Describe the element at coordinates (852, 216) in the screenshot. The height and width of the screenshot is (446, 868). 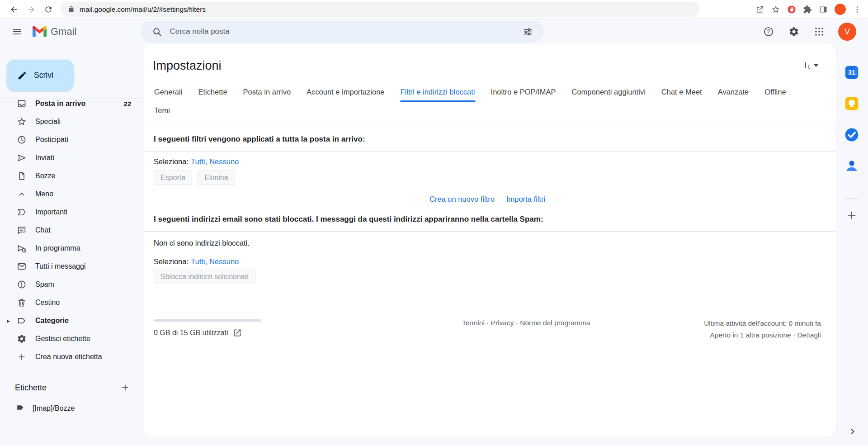
I see `get-add-ons-plus-icon` at that location.